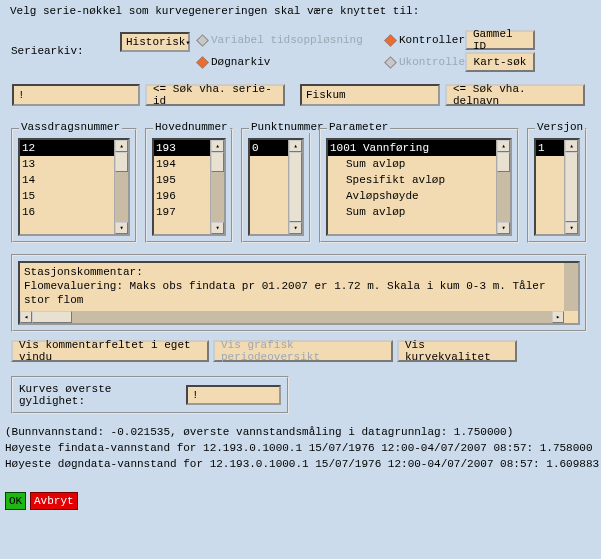 This screenshot has height=559, width=601. What do you see at coordinates (276, 186) in the screenshot?
I see `punktnummer-panel: Punktnummer 0 ▴ ▾` at bounding box center [276, 186].